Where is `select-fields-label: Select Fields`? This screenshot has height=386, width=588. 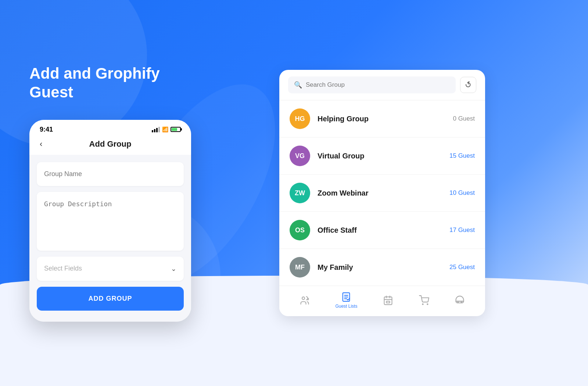 select-fields-label: Select Fields is located at coordinates (63, 268).